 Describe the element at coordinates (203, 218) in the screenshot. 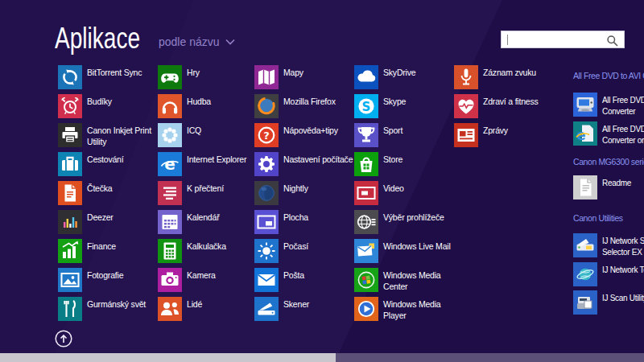

I see `app-label: Kalendář` at that location.